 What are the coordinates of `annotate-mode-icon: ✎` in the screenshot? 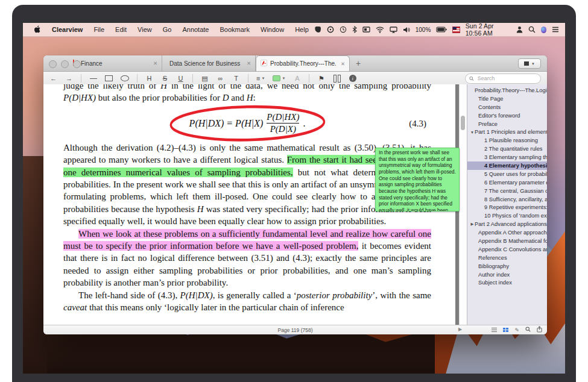 It's located at (517, 330).